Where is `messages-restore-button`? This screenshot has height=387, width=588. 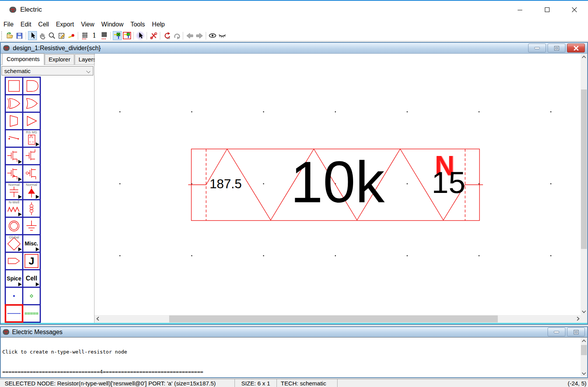 messages-restore-button is located at coordinates (576, 332).